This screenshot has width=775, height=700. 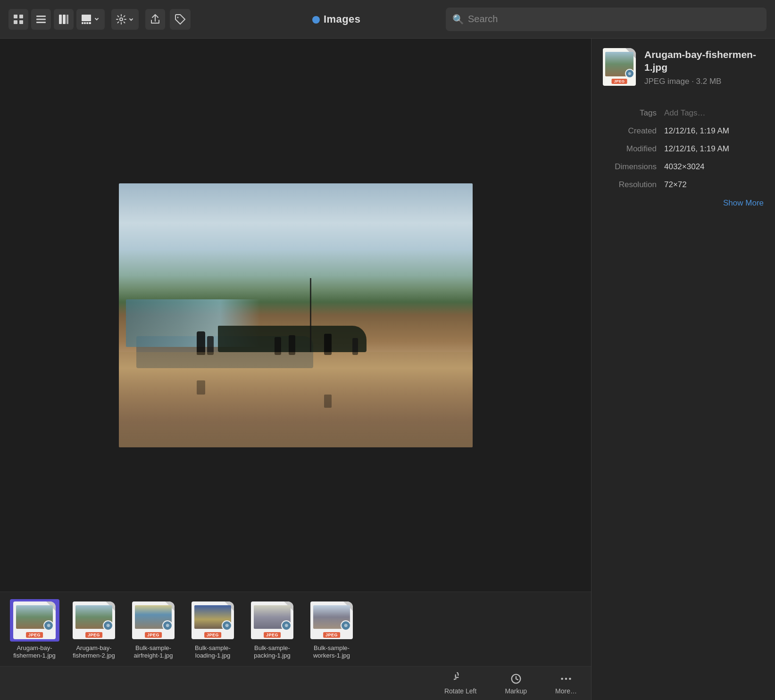 I want to click on thumbnail-item: ⊕ JPEG Arugam-bay-fishermen-2.jpg, so click(x=94, y=629).